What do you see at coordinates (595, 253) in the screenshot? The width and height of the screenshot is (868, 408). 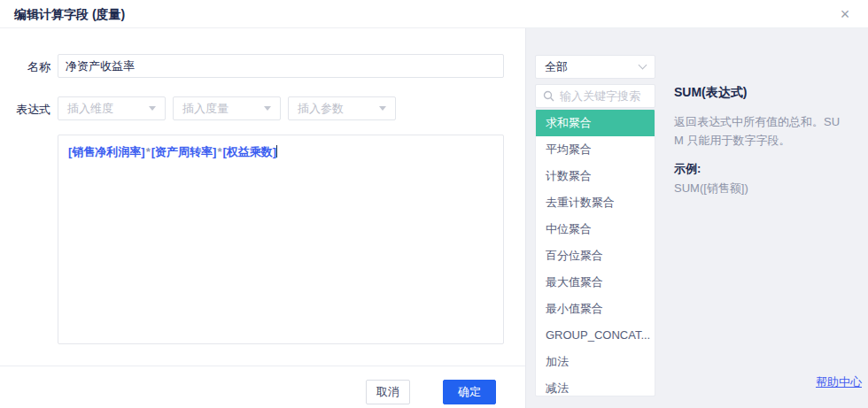 I see `function-list: 求和聚合 平均聚合 计数聚合 去重计数聚合 中位聚合 百分位聚合 最大值聚合 最…` at bounding box center [595, 253].